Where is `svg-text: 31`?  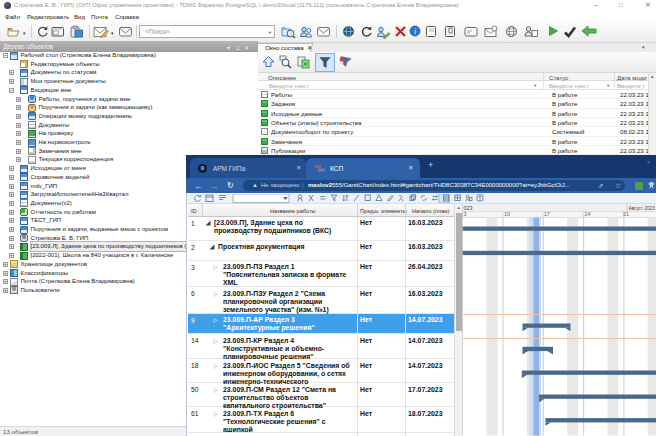 svg-text: 31 is located at coordinates (626, 214).